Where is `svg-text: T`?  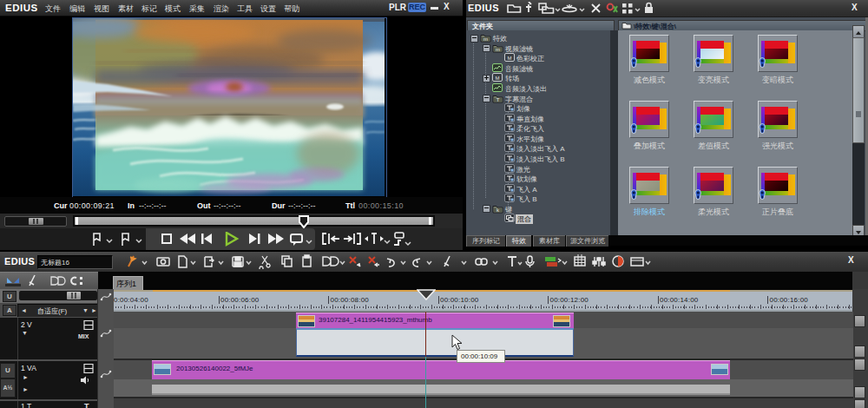
svg-text: T is located at coordinates (498, 100).